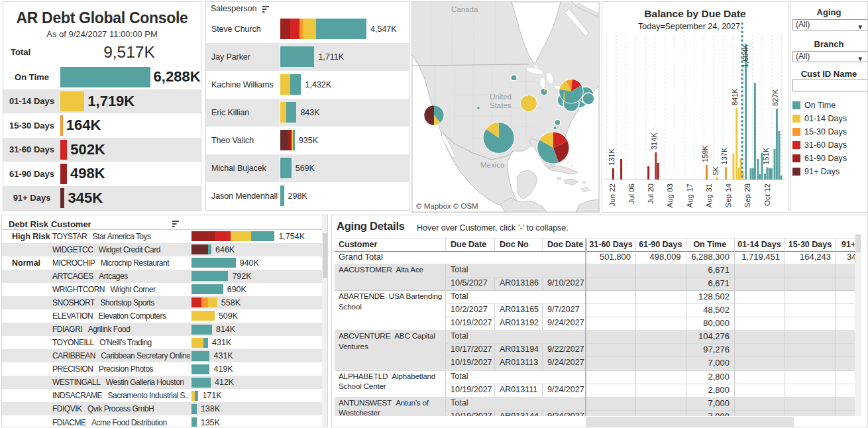  What do you see at coordinates (670, 195) in the screenshot?
I see `svg-text: Aug 03` at bounding box center [670, 195].